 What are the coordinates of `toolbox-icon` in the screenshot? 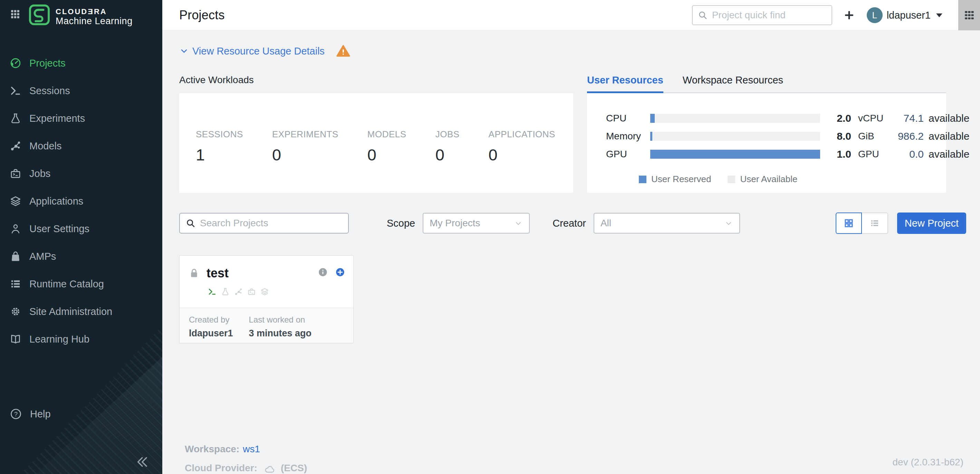 It's located at (252, 292).